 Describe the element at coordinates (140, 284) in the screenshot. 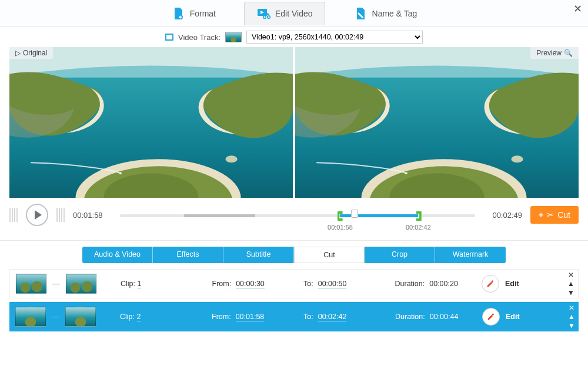

I see `clip-number: 1` at that location.